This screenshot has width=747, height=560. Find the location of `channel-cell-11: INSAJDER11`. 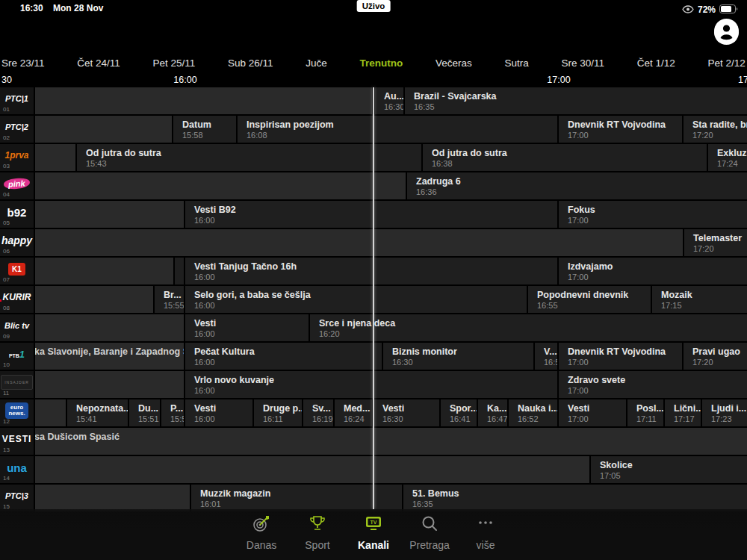

channel-cell-11: INSAJDER11 is located at coordinates (16, 385).